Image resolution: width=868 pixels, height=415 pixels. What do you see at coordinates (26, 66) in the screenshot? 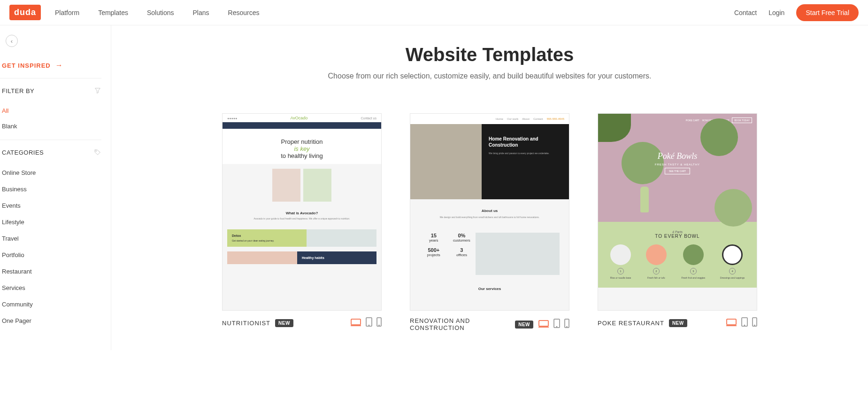
I see `get-inspired-label: GET INSPIRED` at bounding box center [26, 66].